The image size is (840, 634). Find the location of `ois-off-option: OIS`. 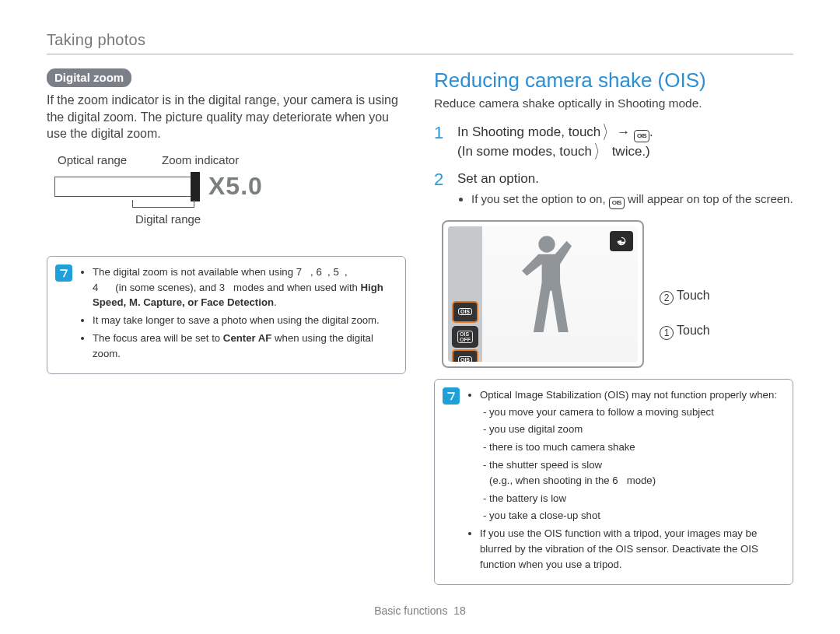

ois-off-option: OIS is located at coordinates (465, 356).